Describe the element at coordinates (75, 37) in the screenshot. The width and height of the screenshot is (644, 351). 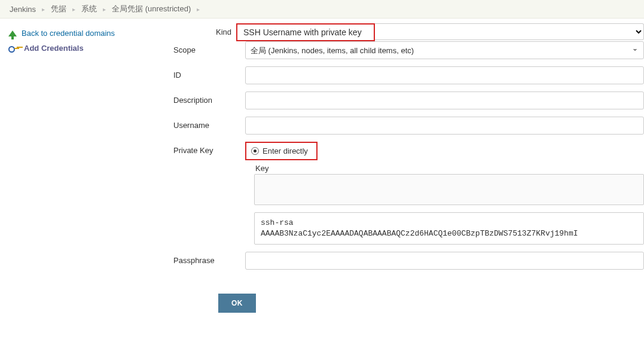
I see `sidebar: Back to credential domains Add Credentia…` at that location.